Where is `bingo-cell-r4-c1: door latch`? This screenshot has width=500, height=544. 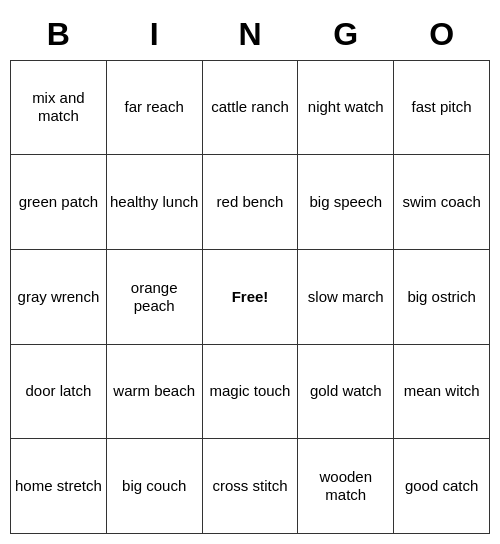 bingo-cell-r4-c1: door latch is located at coordinates (59, 392).